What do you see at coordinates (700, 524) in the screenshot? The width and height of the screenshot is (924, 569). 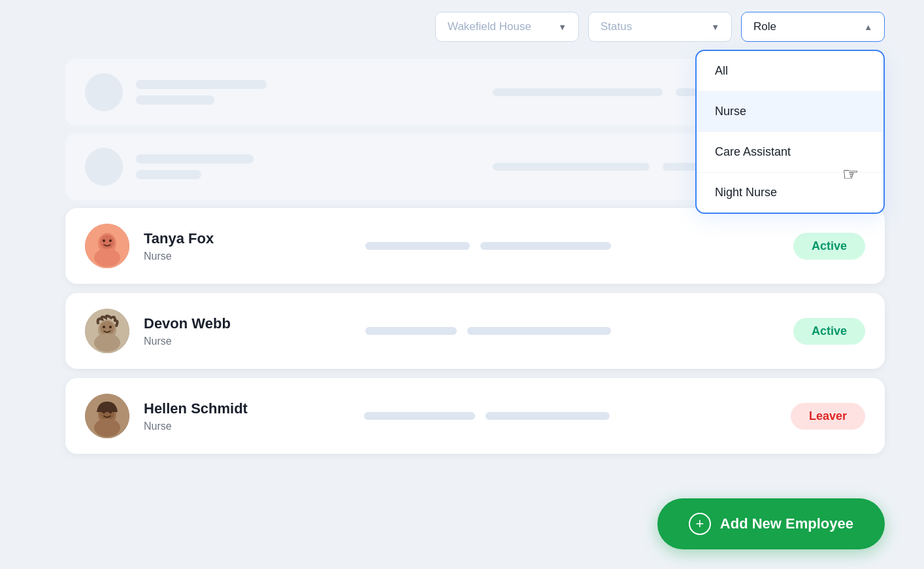 I see `add-icon: +` at bounding box center [700, 524].